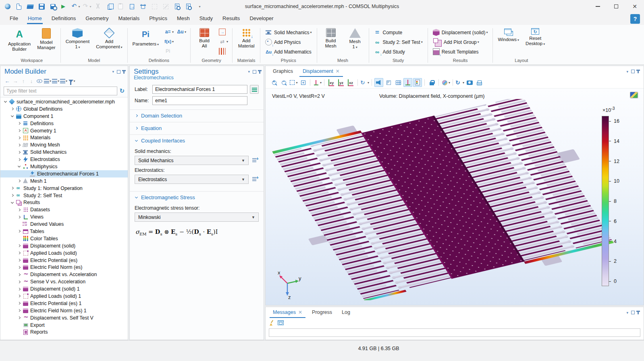 This screenshot has height=361, width=644. What do you see at coordinates (64, 116) in the screenshot?
I see `tree-item-component-1: Component 1` at bounding box center [64, 116].